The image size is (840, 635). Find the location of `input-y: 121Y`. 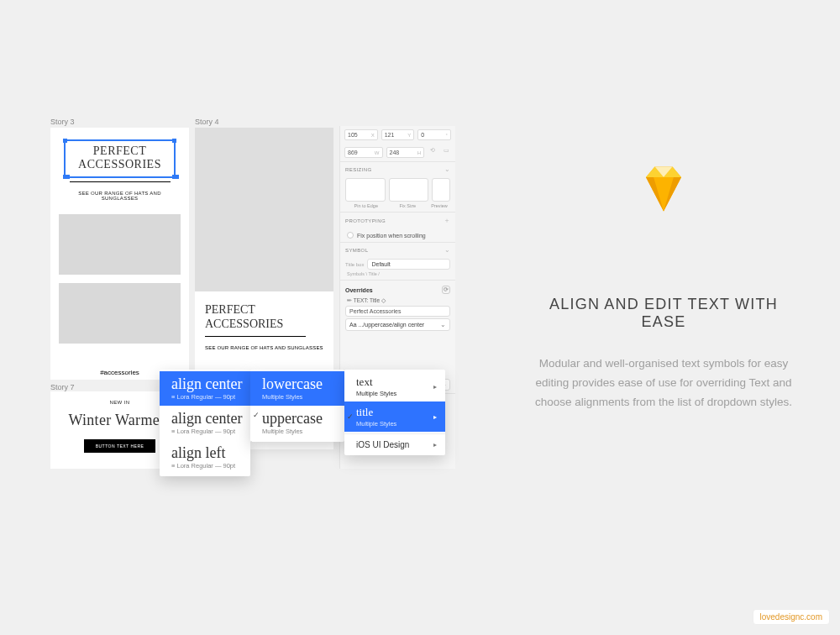

input-y: 121Y is located at coordinates (398, 134).